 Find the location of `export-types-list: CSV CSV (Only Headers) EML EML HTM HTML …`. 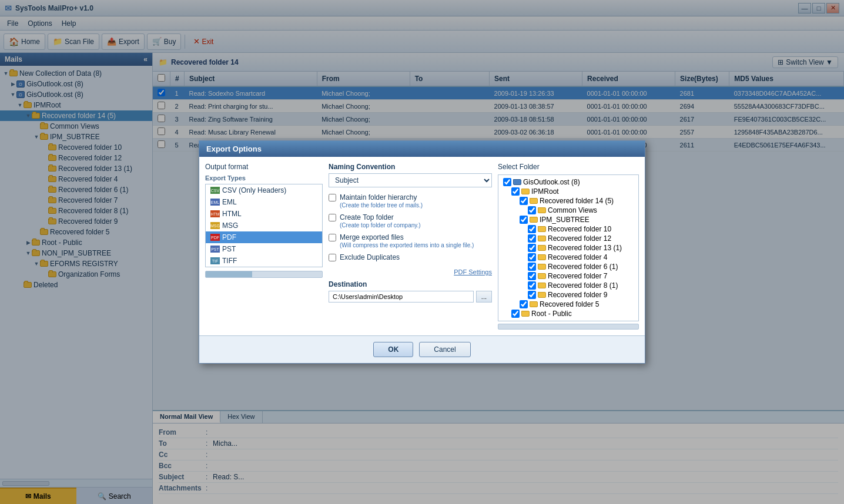

export-types-list: CSV CSV (Only Headers) EML EML HTM HTML … is located at coordinates (264, 226).